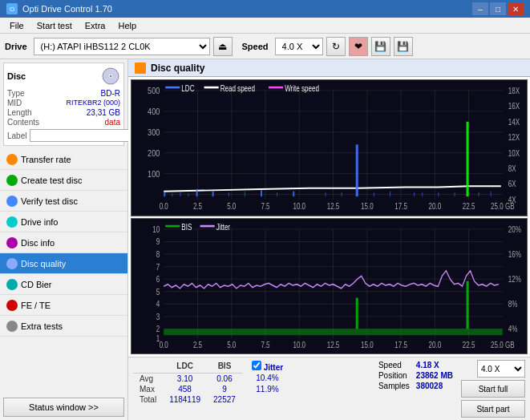 Image resolution: width=530 pixels, height=420 pixels. I want to click on position-value: 23862 MB, so click(435, 375).